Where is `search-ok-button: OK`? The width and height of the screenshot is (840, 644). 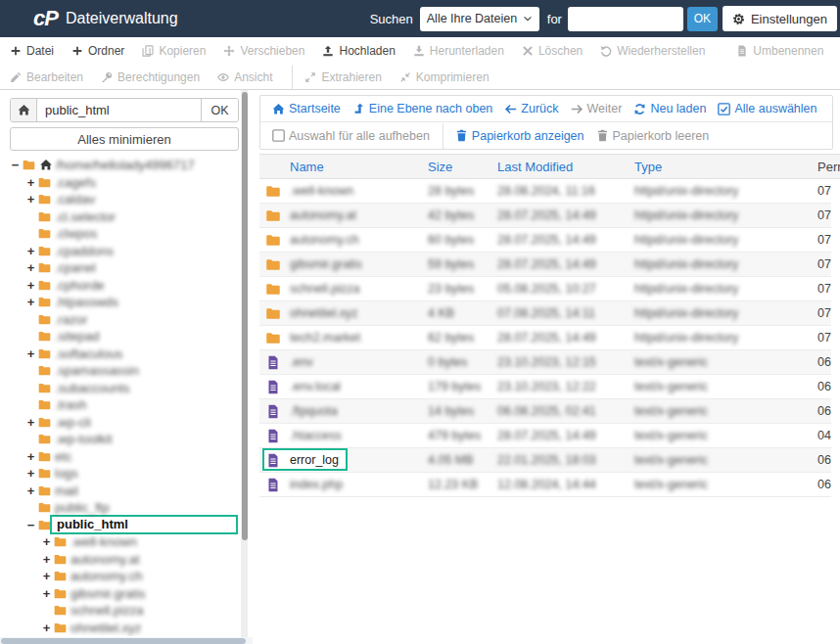 search-ok-button: OK is located at coordinates (703, 20).